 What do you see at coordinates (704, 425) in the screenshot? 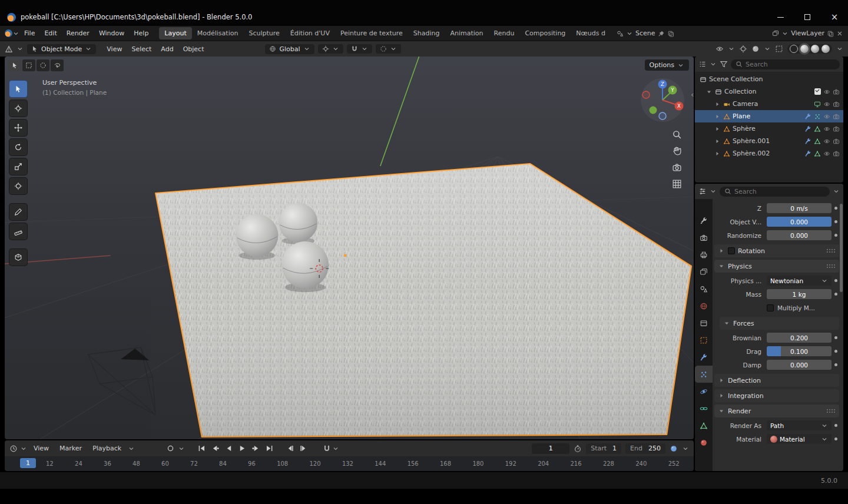
I see `tab-object-data` at bounding box center [704, 425].